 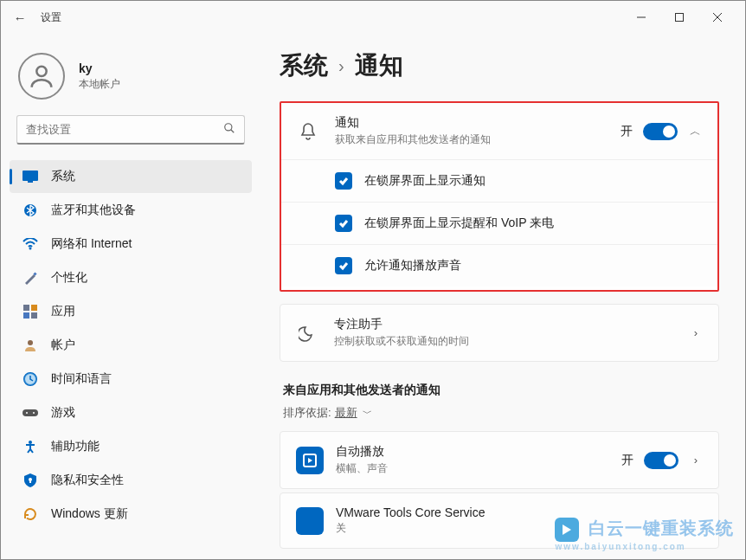 What do you see at coordinates (644, 534) in the screenshot?
I see `watermark: 白云一键重装系统 www.baiyunxitong.com` at bounding box center [644, 534].